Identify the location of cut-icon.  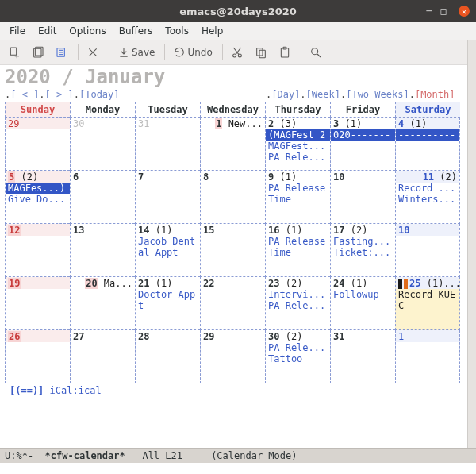
(237, 52).